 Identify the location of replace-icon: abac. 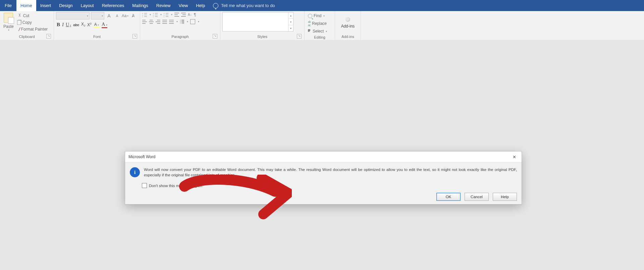
(309, 24).